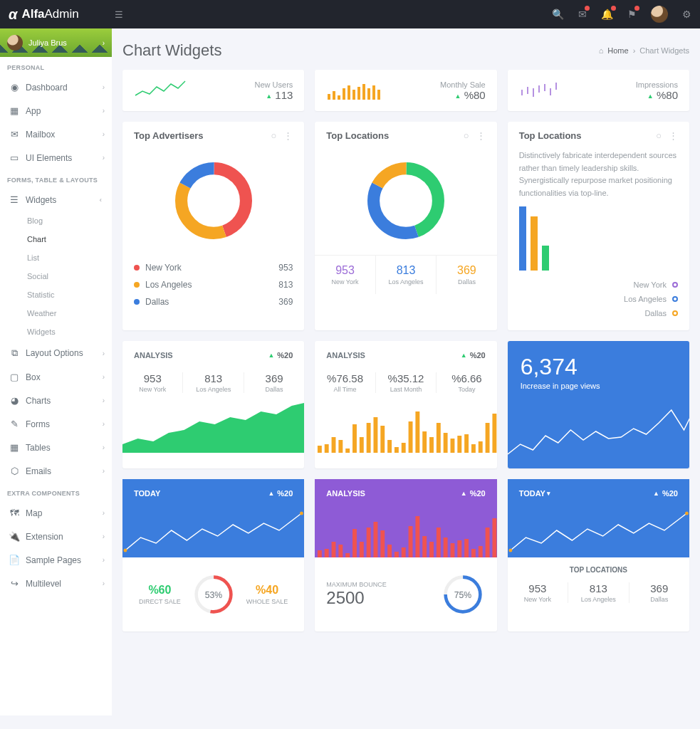 The image size is (700, 729). Describe the element at coordinates (56, 560) in the screenshot. I see `nav-sample-pages: 📄Sample Pages›` at that location.